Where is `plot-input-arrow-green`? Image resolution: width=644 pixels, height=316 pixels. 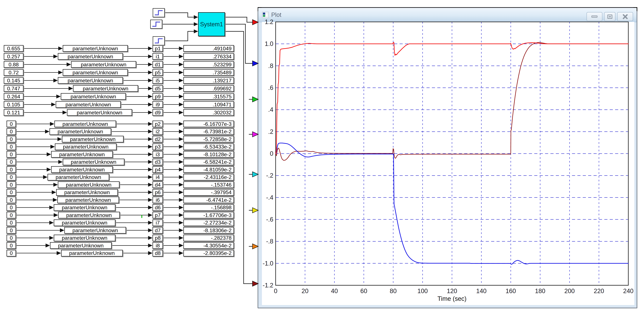 plot-input-arrow-green is located at coordinates (256, 100).